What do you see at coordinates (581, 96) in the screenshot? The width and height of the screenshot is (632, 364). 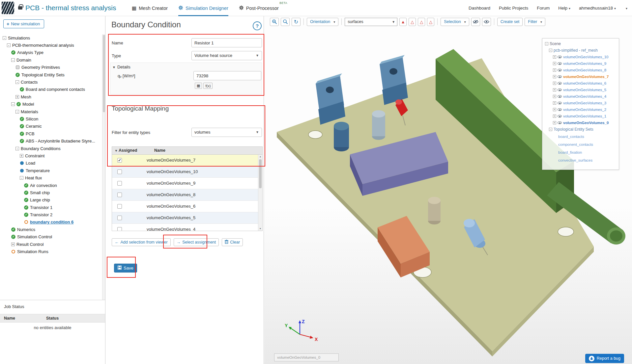 I see `scene-volume-item: volumeOnGeoVolumes_4` at bounding box center [581, 96].